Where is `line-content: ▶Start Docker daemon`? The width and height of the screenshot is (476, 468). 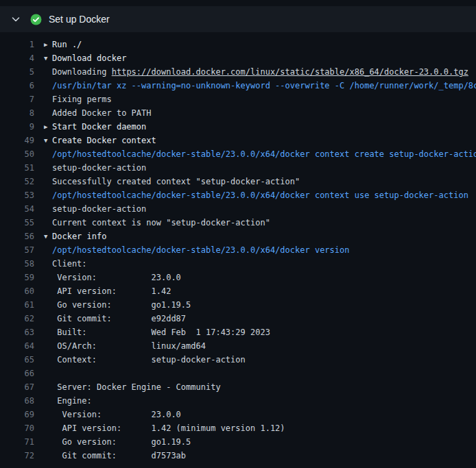
line-content: ▶Start Docker daemon is located at coordinates (91, 127).